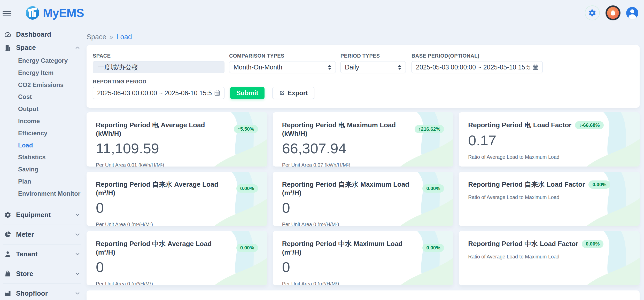 The height and width of the screenshot is (300, 644). I want to click on select-arrows-icon, so click(400, 67).